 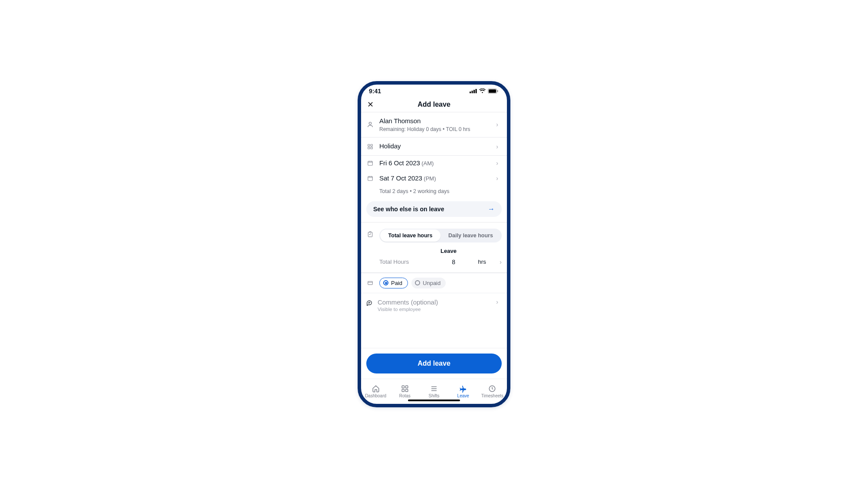 I want to click on tab-label: Dashboard, so click(x=376, y=396).